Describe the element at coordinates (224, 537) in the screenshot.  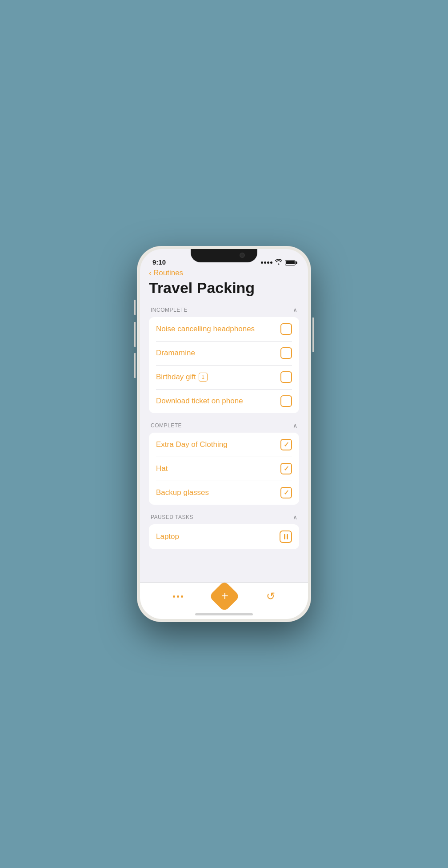
I see `card-paused: Laptop` at that location.